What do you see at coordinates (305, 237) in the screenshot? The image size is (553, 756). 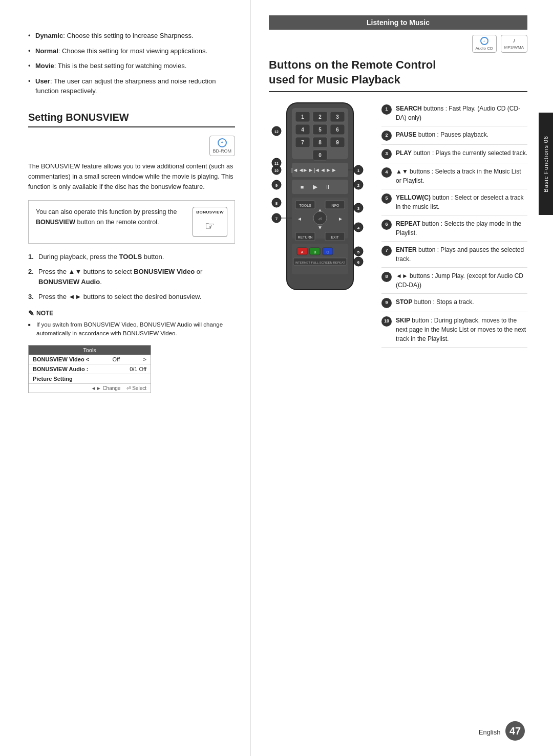 I see `svg-text: RETURN` at bounding box center [305, 237].